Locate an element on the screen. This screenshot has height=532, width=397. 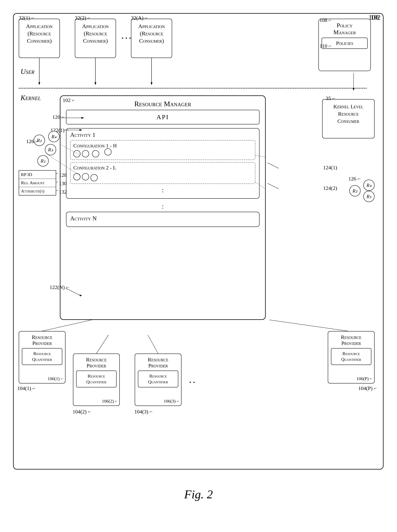
ref-102: 102 ⌐ is located at coordinates (69, 100).